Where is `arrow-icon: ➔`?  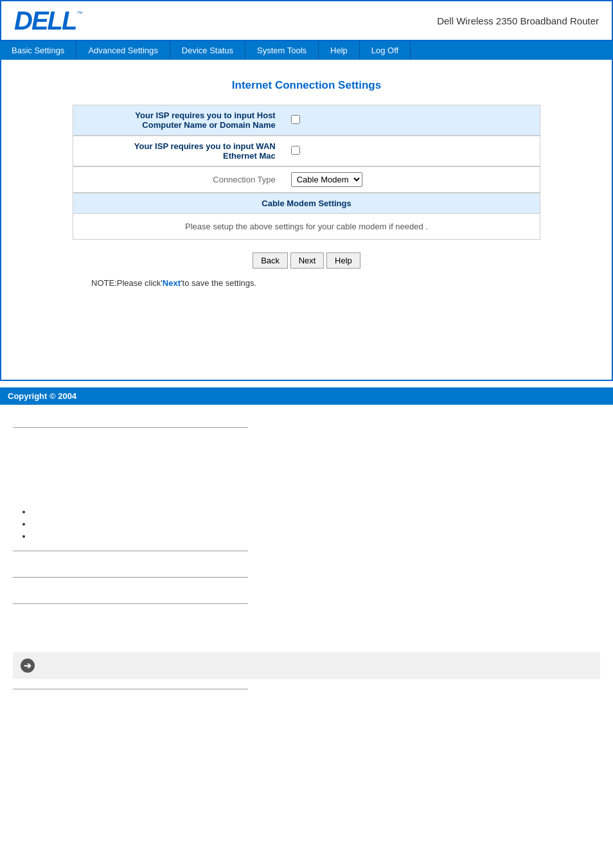 arrow-icon: ➔ is located at coordinates (28, 666).